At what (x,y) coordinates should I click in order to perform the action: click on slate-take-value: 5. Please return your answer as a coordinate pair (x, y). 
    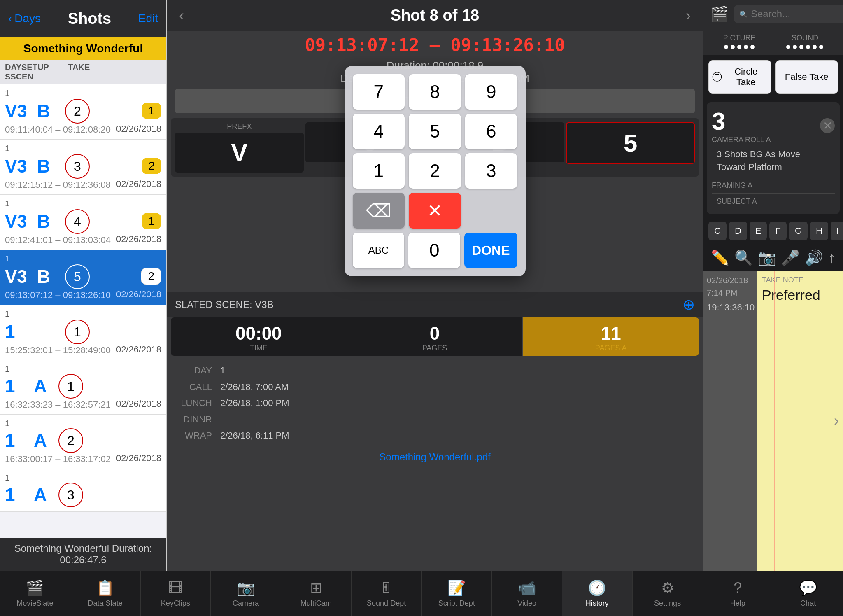
    Looking at the image, I should click on (631, 143).